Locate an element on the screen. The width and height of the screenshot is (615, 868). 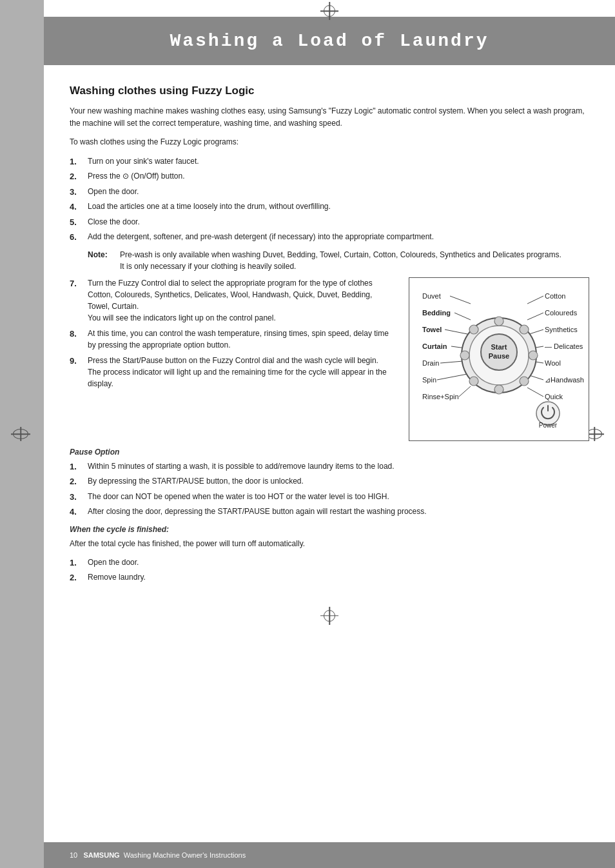
dial-diagram-col: Duvet Bedding Towel Curtain Drain Spin R… is located at coordinates (499, 359).